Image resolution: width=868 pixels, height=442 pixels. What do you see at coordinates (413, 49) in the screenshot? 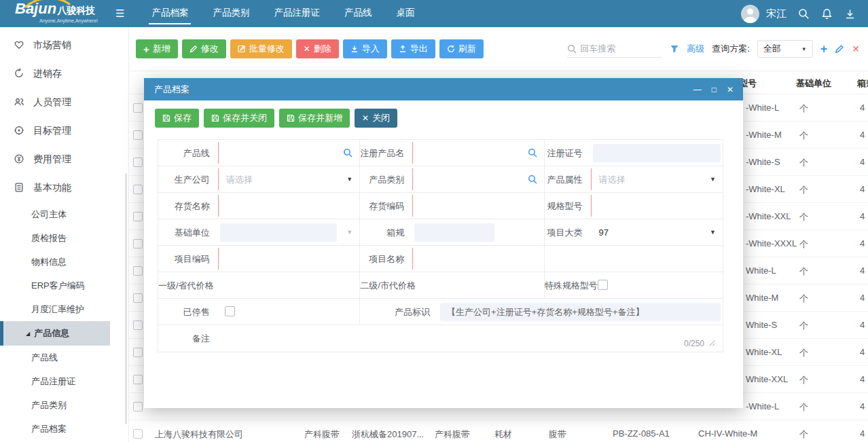
I see `export-button: 导出` at bounding box center [413, 49].